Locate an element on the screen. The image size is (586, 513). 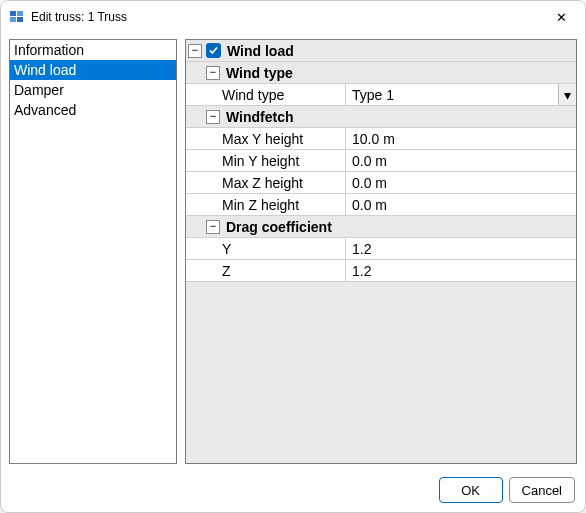
cancel-button: Cancel is located at coordinates (542, 490).